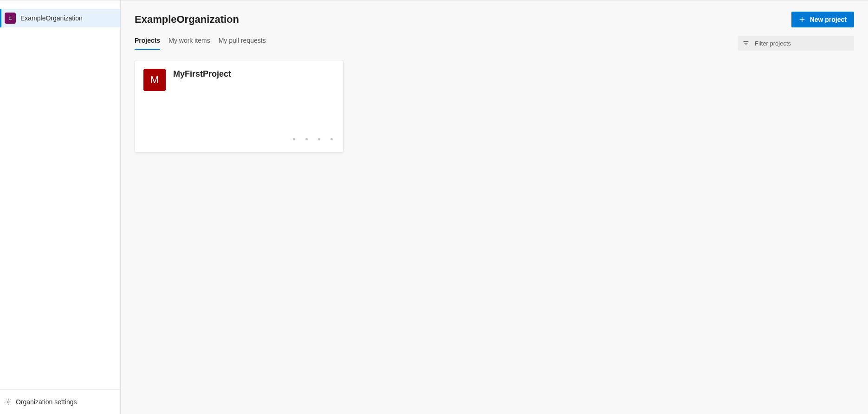 This screenshot has height=414, width=868. I want to click on new-project-button: New project, so click(823, 20).